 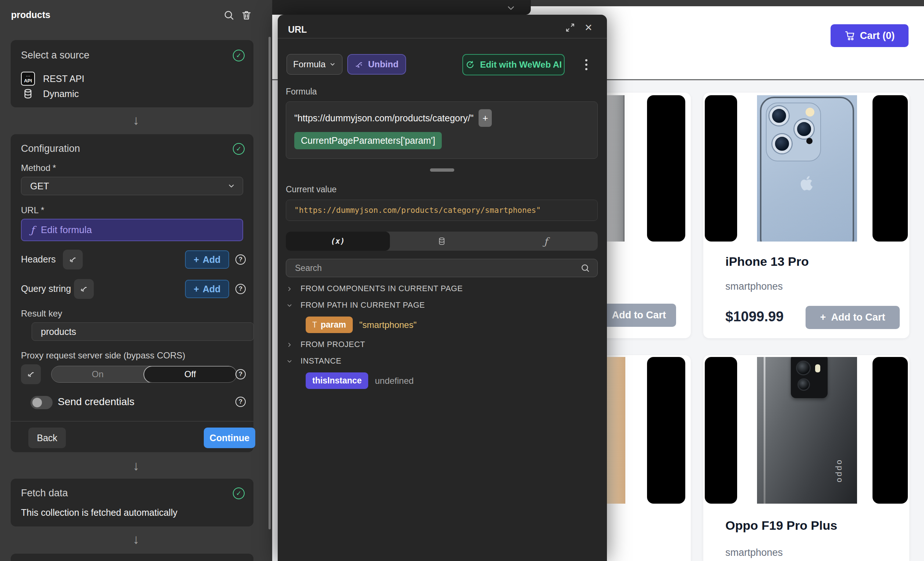 What do you see at coordinates (850, 36) in the screenshot?
I see `cart-icon` at bounding box center [850, 36].